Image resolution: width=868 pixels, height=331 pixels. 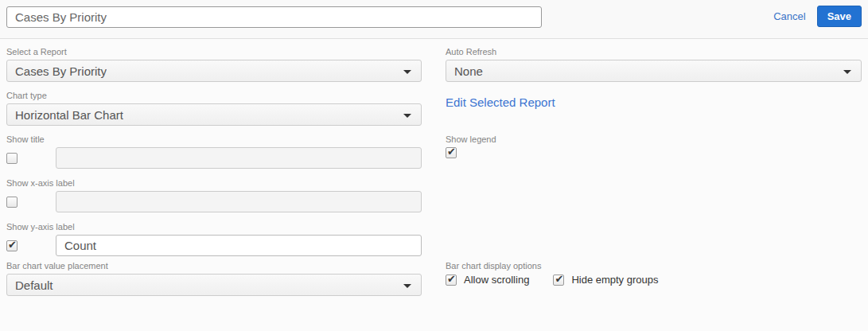 What do you see at coordinates (60, 72) in the screenshot?
I see `select-report-value: Cases By Priority` at bounding box center [60, 72].